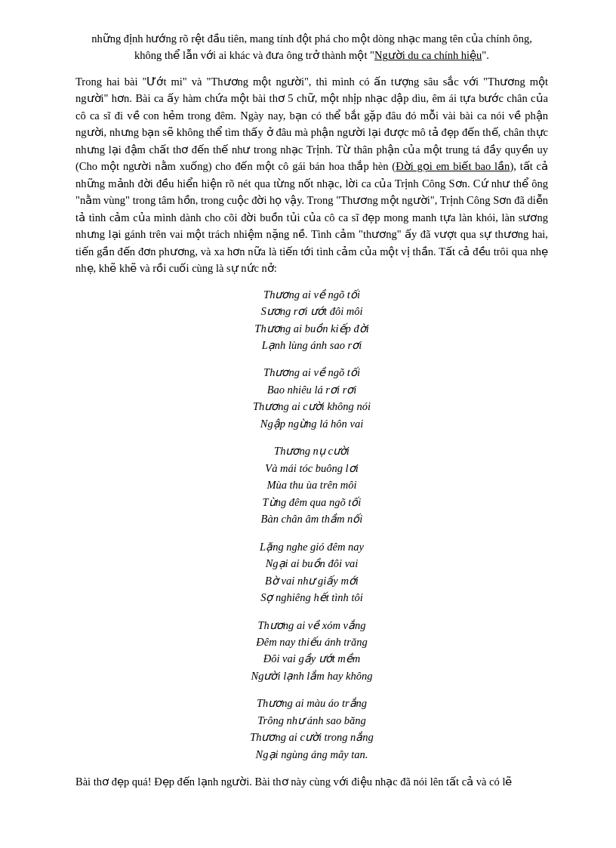  I want to click on poem-line: Sợ nghiêng hết tình tôi, so click(312, 597).